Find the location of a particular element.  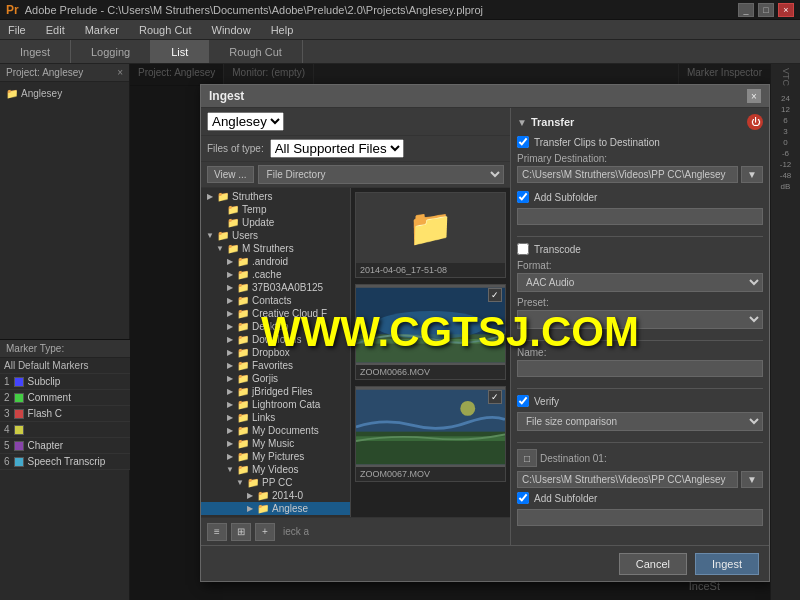

subfolder-field: 2014-04-06_20-57-04 is located at coordinates (640, 216).